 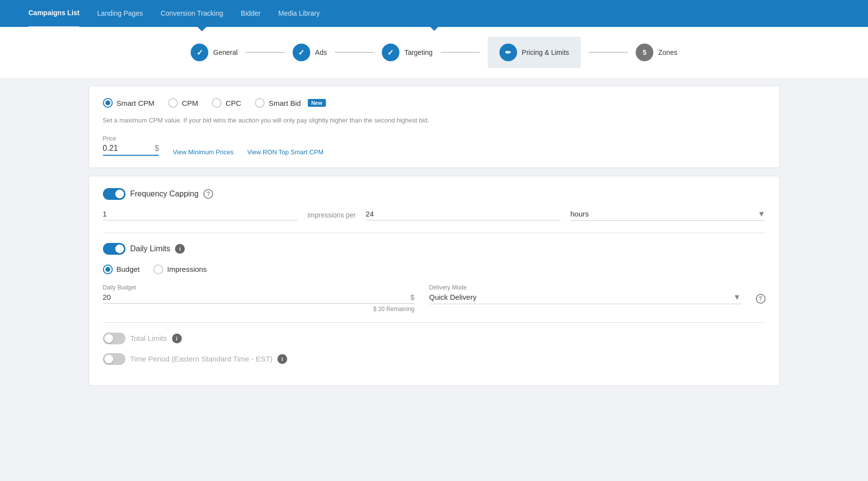 I want to click on budget-impressions-row: Budget Impressions, so click(x=434, y=269).